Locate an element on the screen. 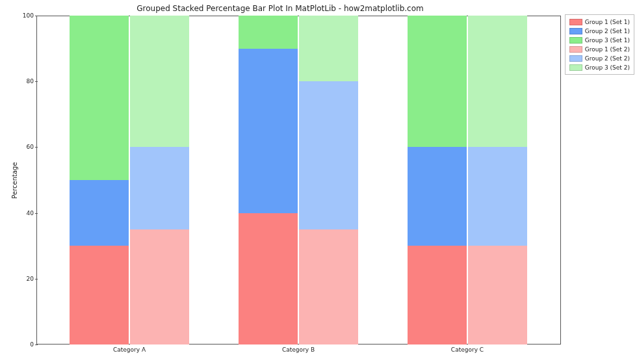 The image size is (637, 364). chart-title: Grouped Stacked Percentage Bar Plot In M… is located at coordinates (280, 8).